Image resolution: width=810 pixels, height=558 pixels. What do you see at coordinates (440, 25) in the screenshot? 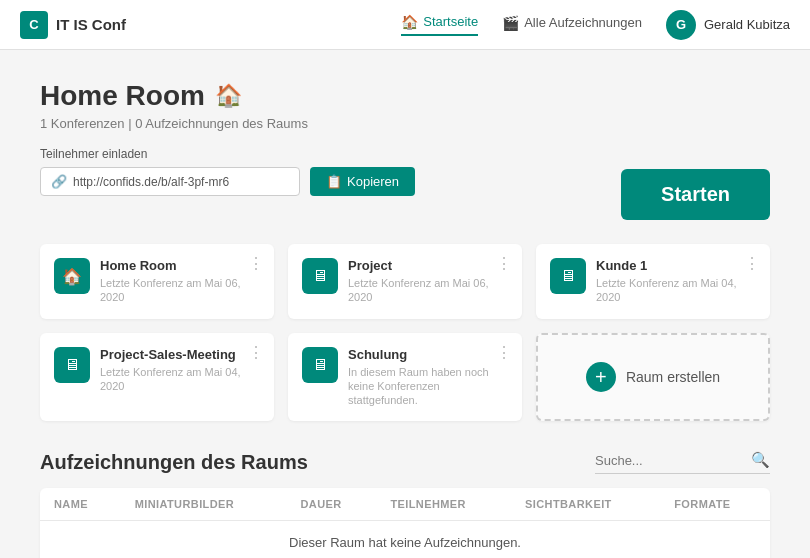
I see `nav-startseite: 🏠 Startseite` at bounding box center [440, 25].